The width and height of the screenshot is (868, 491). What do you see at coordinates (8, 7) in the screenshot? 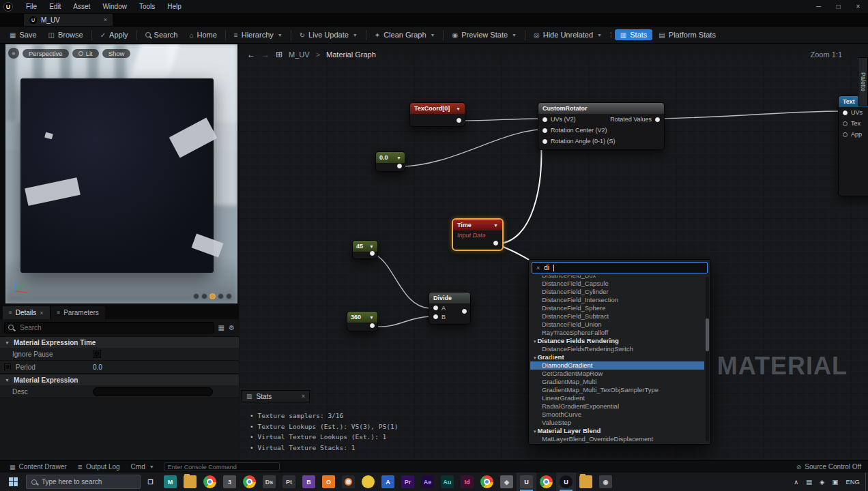
I see `unreal-logo: U` at bounding box center [8, 7].